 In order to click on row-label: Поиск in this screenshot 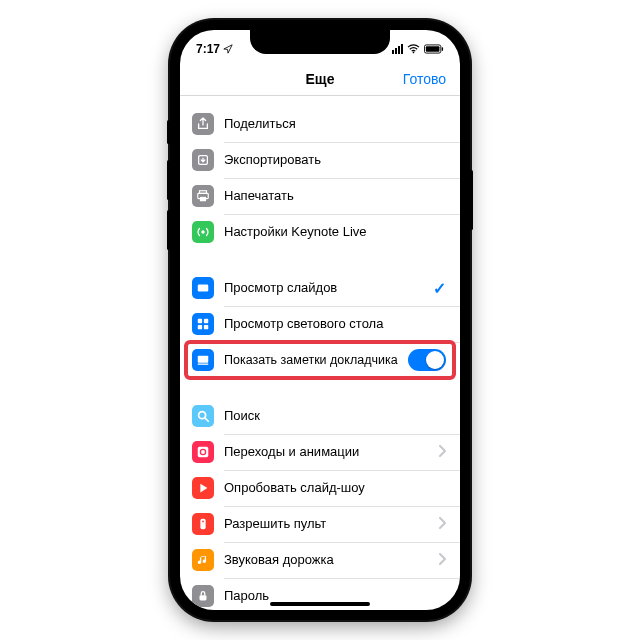, I will do `click(335, 416)`.